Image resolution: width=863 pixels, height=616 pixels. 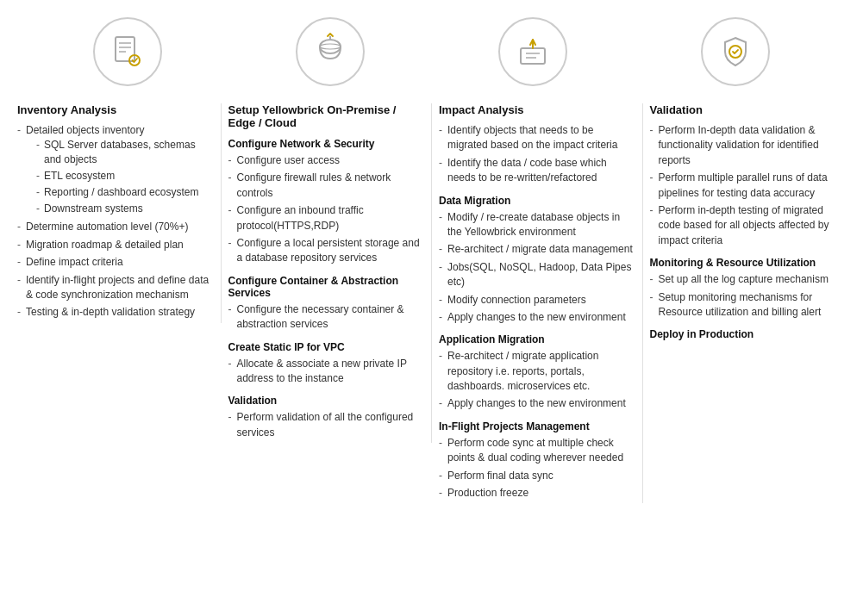 I want to click on col4-intro-list: -Perform In-depth data validation & func…, so click(x=748, y=186).